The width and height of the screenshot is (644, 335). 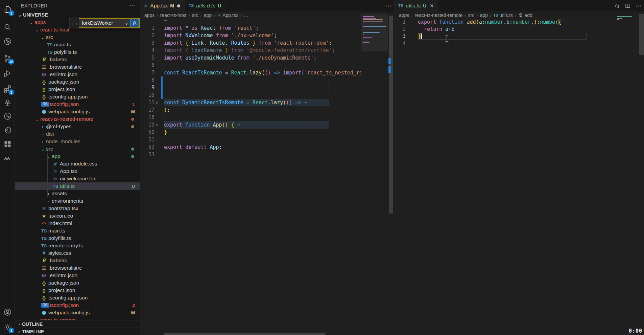 I want to click on grid-tool-icon, so click(x=7, y=144).